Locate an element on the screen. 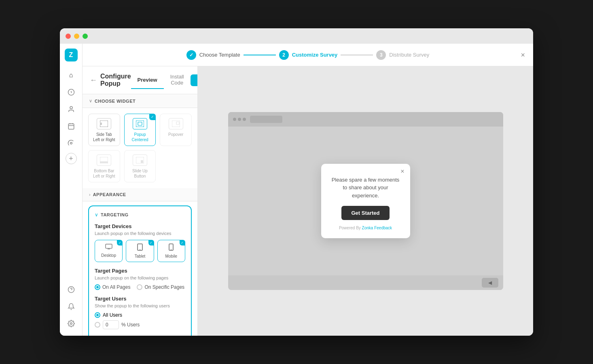  wizard-close-button: × is located at coordinates (523, 55).